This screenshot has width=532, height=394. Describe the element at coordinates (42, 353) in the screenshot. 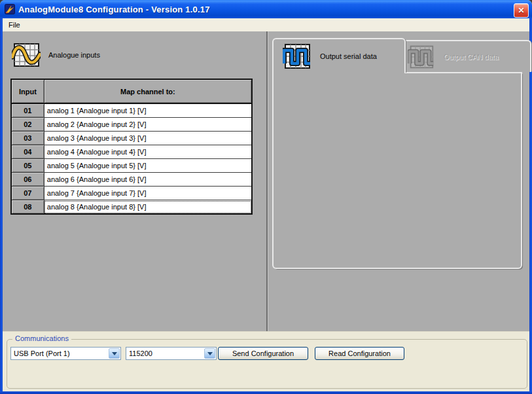

I see `port-select-value: USB Port (Port 1)` at that location.